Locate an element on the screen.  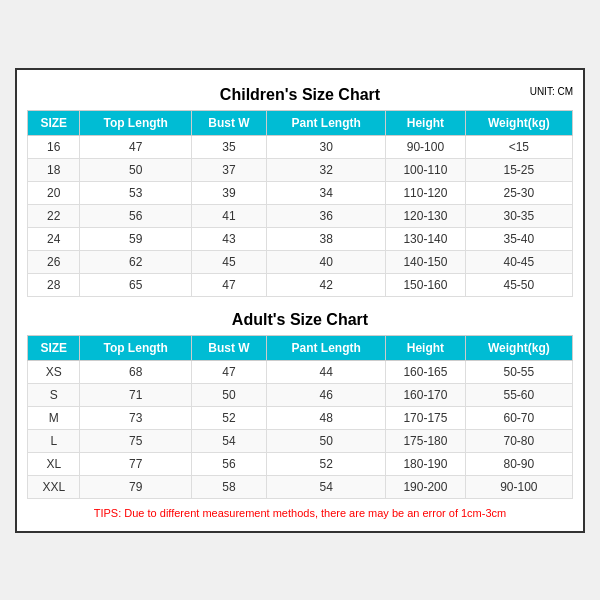
table-row: 18503732100-11015-25 is located at coordinates (300, 170).